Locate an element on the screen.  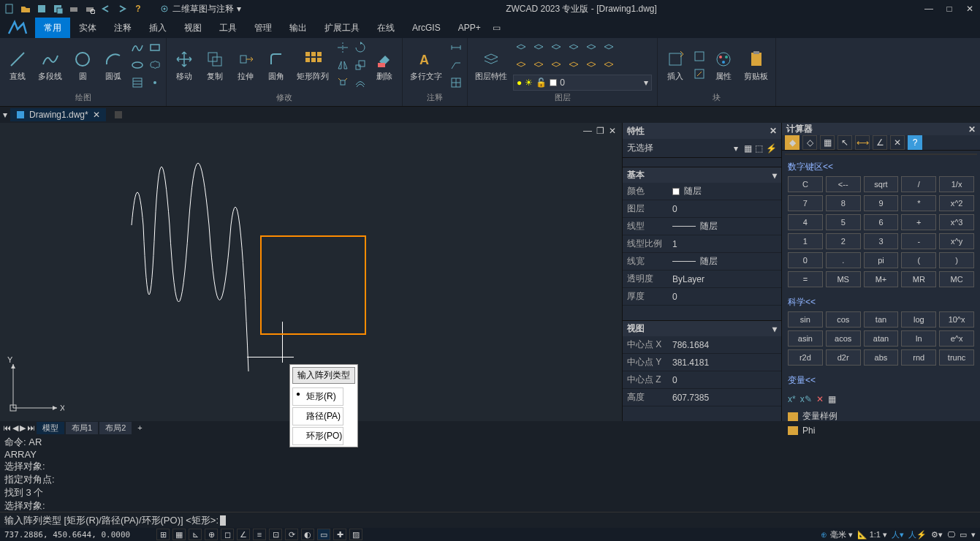
prev-tab-icon: ◀ is located at coordinates (15, 428).